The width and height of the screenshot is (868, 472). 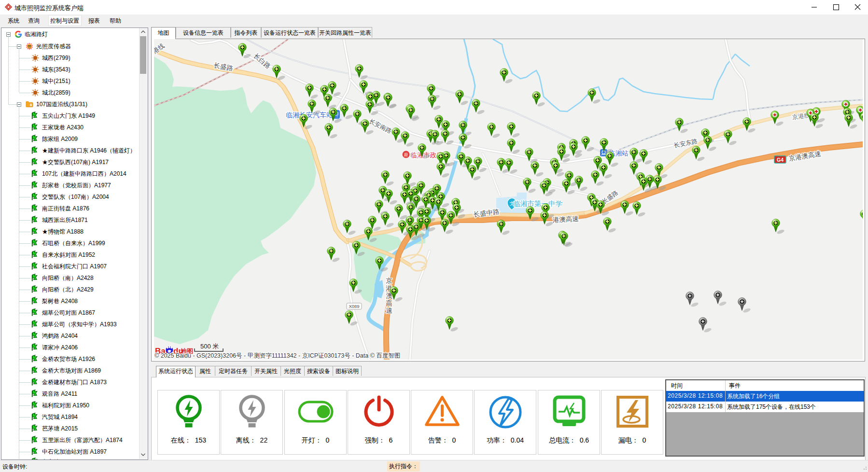 I want to click on svg-text: X089, so click(x=354, y=306).